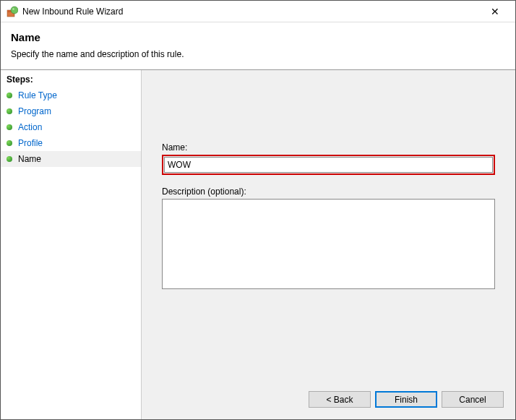 Image resolution: width=516 pixels, height=420 pixels. I want to click on wizard-header: Name Specify the name and description of…, so click(258, 46).